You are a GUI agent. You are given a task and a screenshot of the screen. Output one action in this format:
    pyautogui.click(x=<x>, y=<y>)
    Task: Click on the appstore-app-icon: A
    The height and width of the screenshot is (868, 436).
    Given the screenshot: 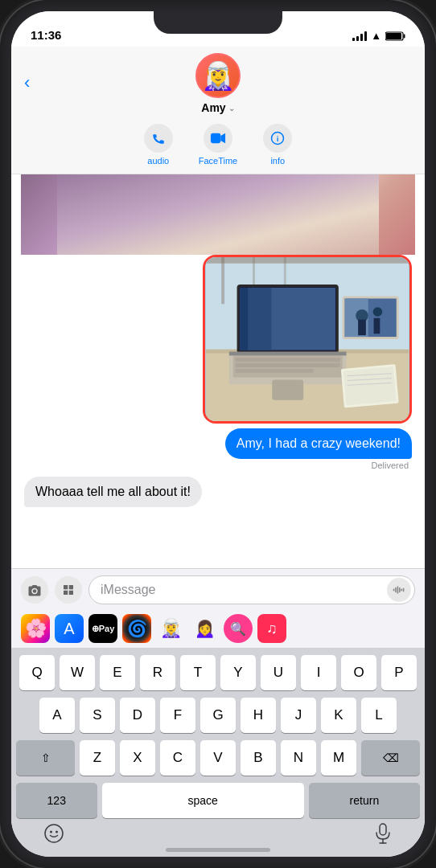 What is the action you would take?
    pyautogui.click(x=69, y=628)
    